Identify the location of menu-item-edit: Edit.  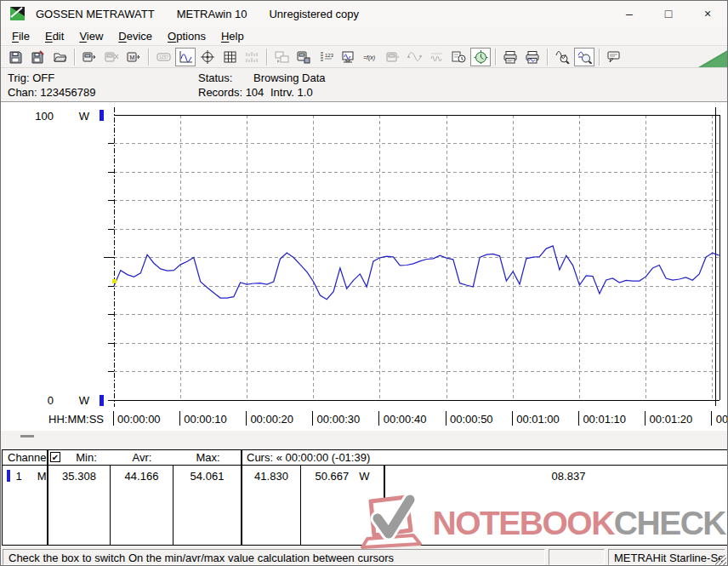
(54, 36).